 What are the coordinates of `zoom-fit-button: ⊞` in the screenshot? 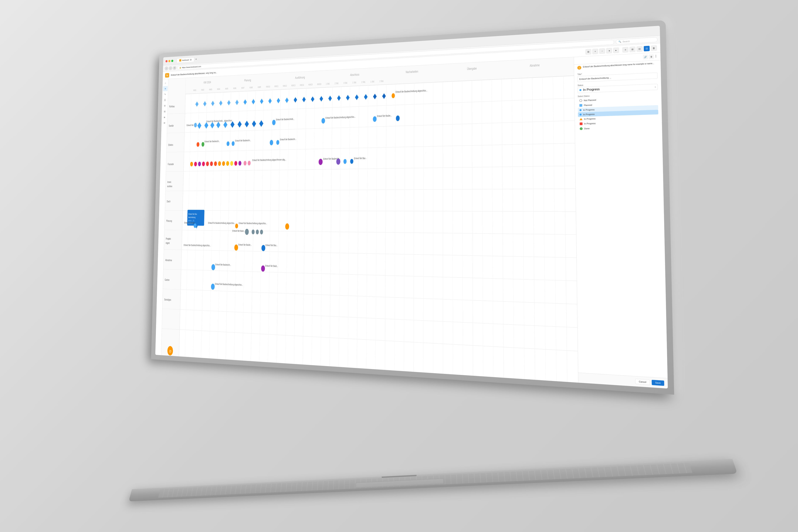 It's located at (588, 52).